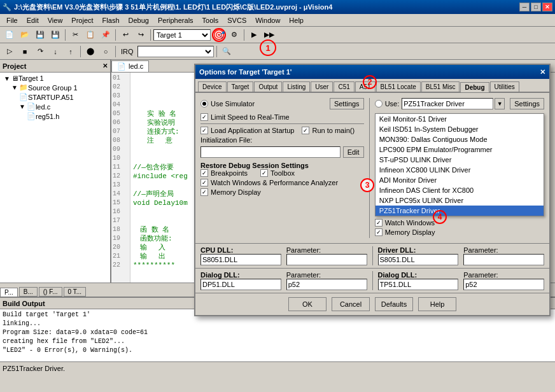  I want to click on mini-tab-functions: () F..., so click(51, 291).